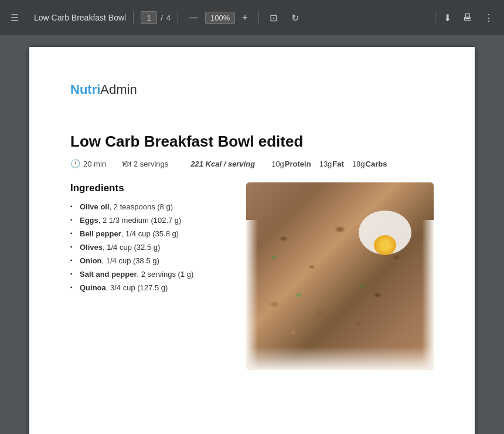 The image size is (504, 434). I want to click on rotate-button: ↻, so click(295, 18).